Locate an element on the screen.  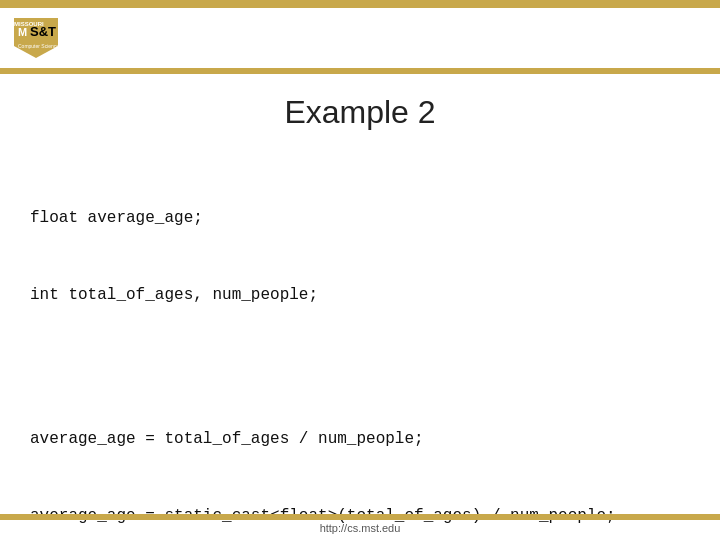
svg-text: M is located at coordinates (22, 32).